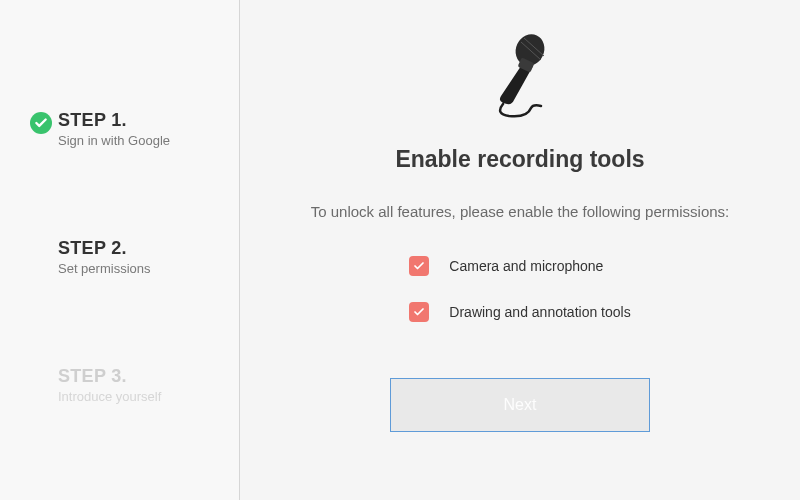 The image size is (800, 500). What do you see at coordinates (419, 312) in the screenshot?
I see `checkbox-drawing-tools` at bounding box center [419, 312].